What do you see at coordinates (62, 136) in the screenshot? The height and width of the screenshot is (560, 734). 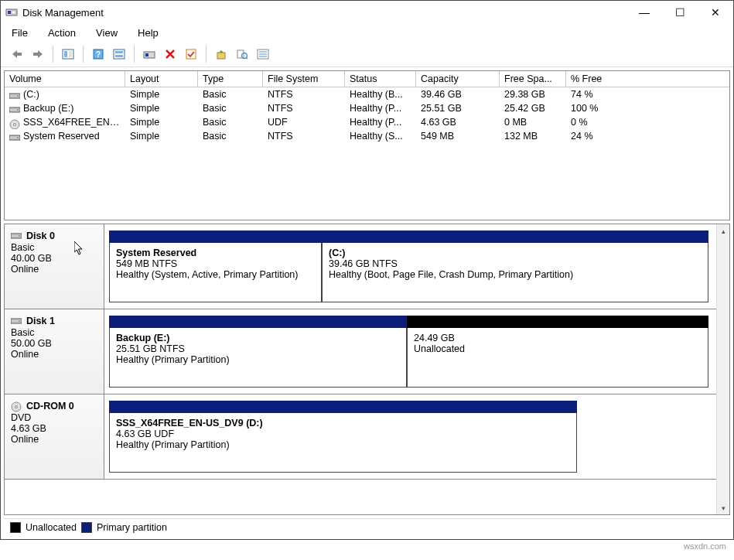 I see `cell-volume: System Reserved` at bounding box center [62, 136].